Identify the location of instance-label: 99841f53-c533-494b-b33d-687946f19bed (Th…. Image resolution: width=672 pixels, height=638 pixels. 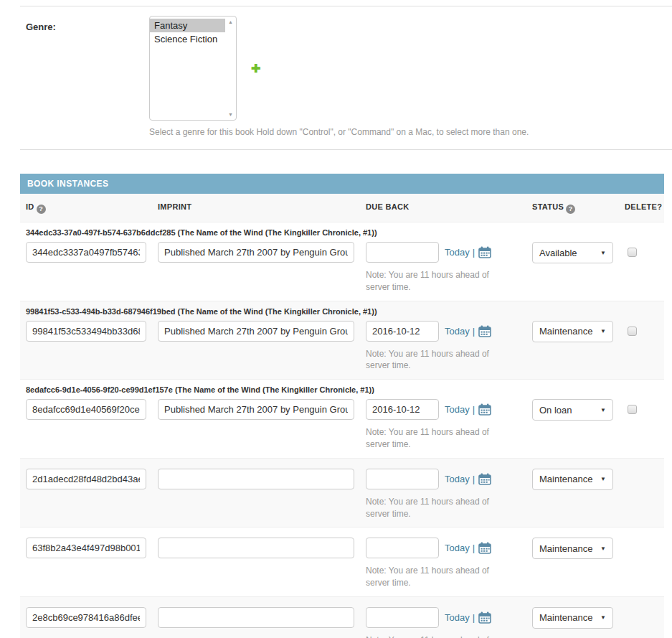
(342, 313).